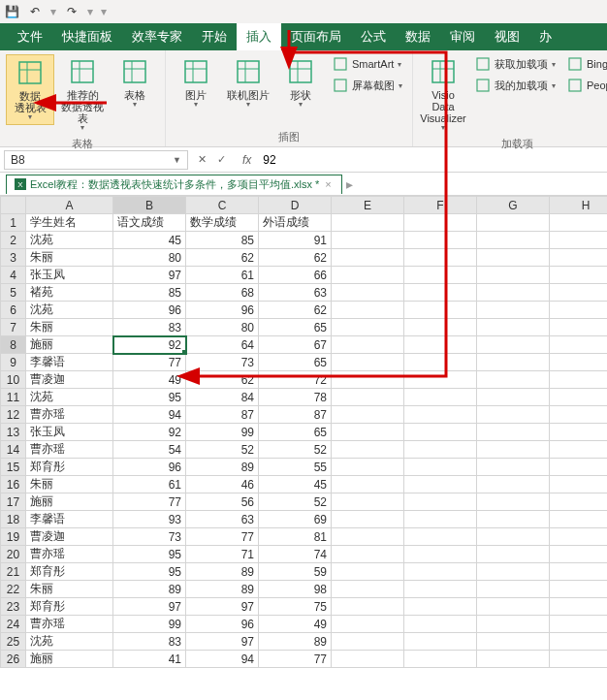 Image resolution: width=607 pixels, height=700 pixels. Describe the element at coordinates (295, 572) in the screenshot. I see `cell-D21: 59` at that location.